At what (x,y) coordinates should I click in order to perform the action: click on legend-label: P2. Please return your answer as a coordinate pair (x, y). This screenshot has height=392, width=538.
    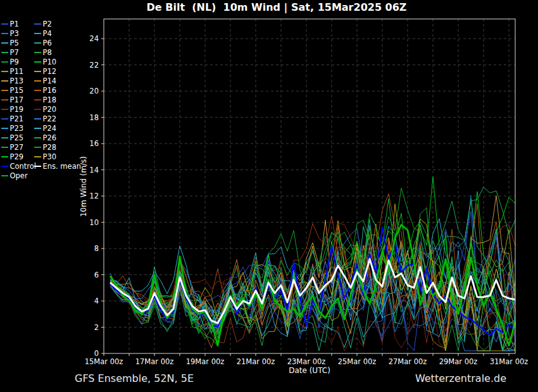
    Looking at the image, I should click on (47, 24).